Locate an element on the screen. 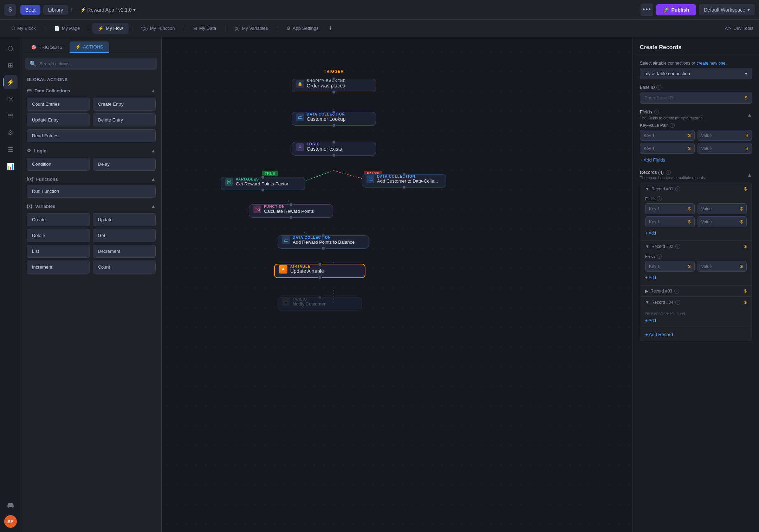 This screenshot has width=759, height=532. read-entries-action: Read Entries is located at coordinates (91, 136).